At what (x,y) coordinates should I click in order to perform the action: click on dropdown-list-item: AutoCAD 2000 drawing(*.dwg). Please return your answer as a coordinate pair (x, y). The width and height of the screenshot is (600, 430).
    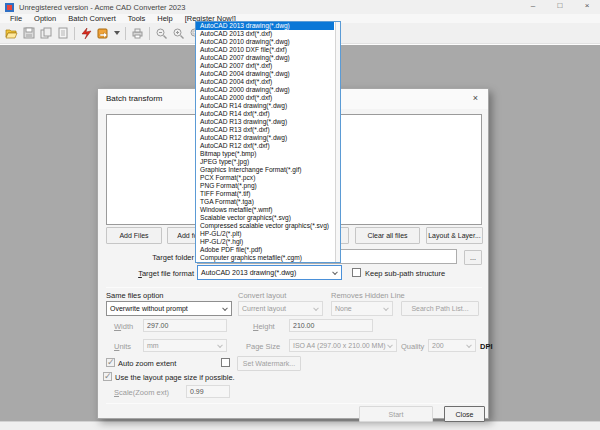
    Looking at the image, I should click on (265, 90).